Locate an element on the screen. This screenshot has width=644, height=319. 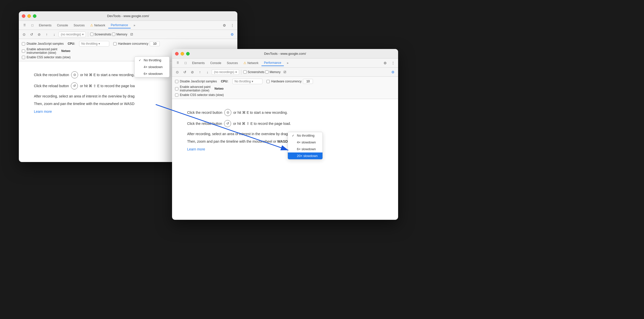
recordings-label-2: (no recordings) is located at coordinates (224, 72).